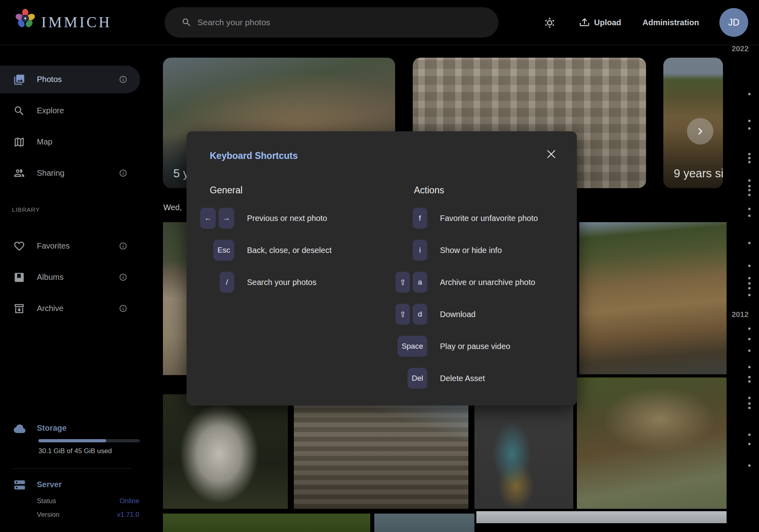 This screenshot has height=532, width=759. Describe the element at coordinates (19, 80) in the screenshot. I see `image-multiple-icon` at that location.